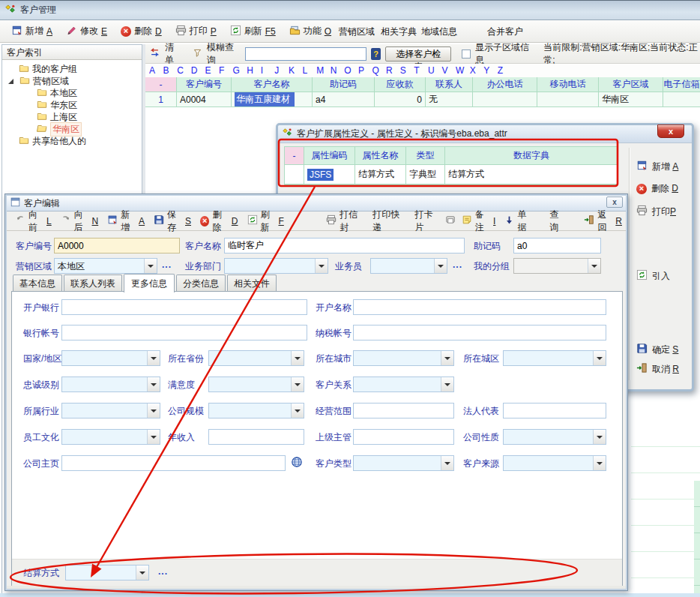  Describe the element at coordinates (558, 221) in the screenshot. I see `query-button: 查询` at that location.